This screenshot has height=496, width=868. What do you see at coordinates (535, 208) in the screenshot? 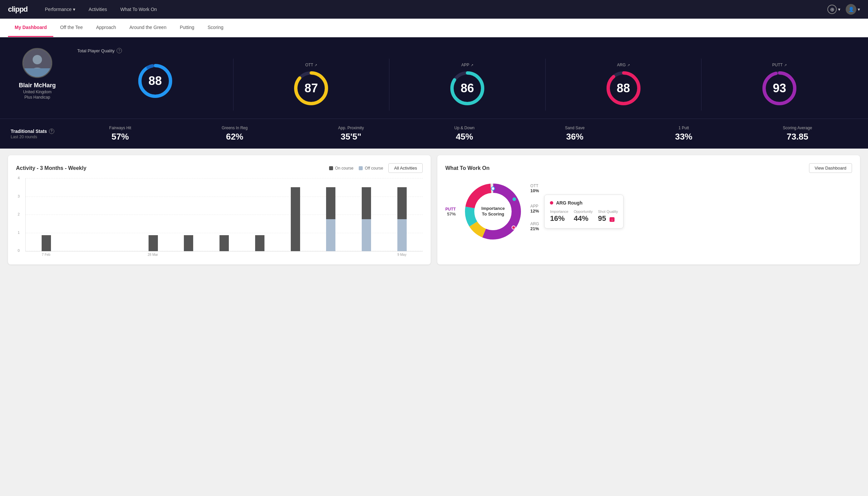
I see `app-label-right: APP 12%` at bounding box center [535, 208].